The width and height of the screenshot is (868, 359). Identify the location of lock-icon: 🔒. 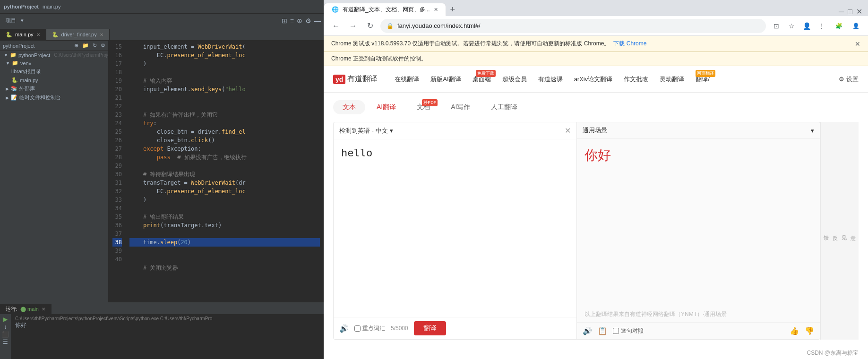
(390, 26).